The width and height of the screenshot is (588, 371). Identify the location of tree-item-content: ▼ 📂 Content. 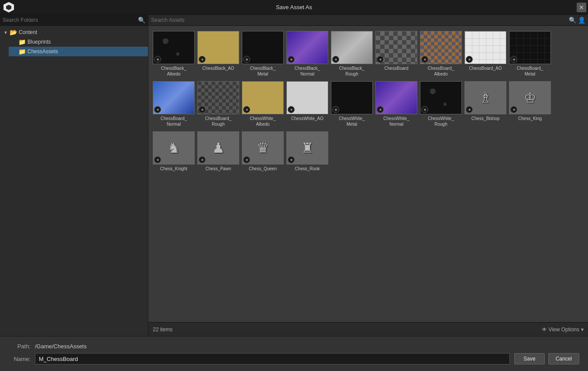
(74, 32).